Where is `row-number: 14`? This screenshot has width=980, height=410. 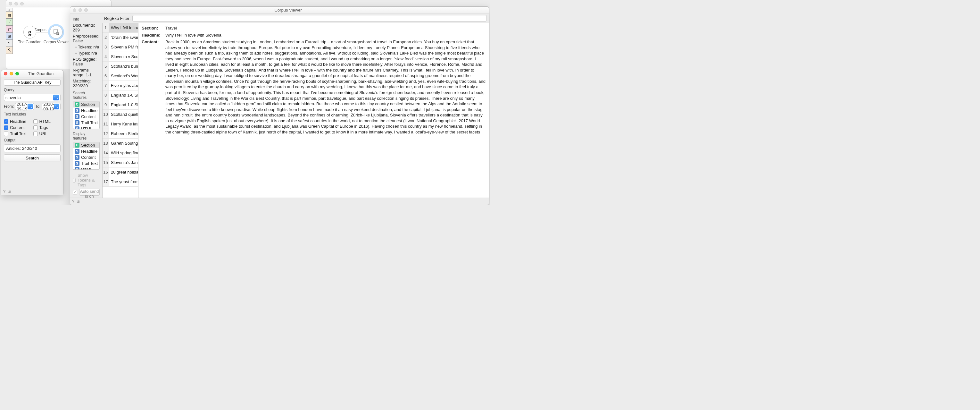
row-number: 14 is located at coordinates (106, 153).